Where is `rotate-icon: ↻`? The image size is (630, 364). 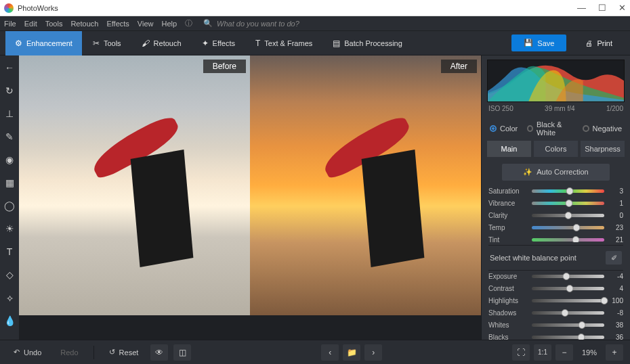
rotate-icon: ↻ is located at coordinates (9, 91).